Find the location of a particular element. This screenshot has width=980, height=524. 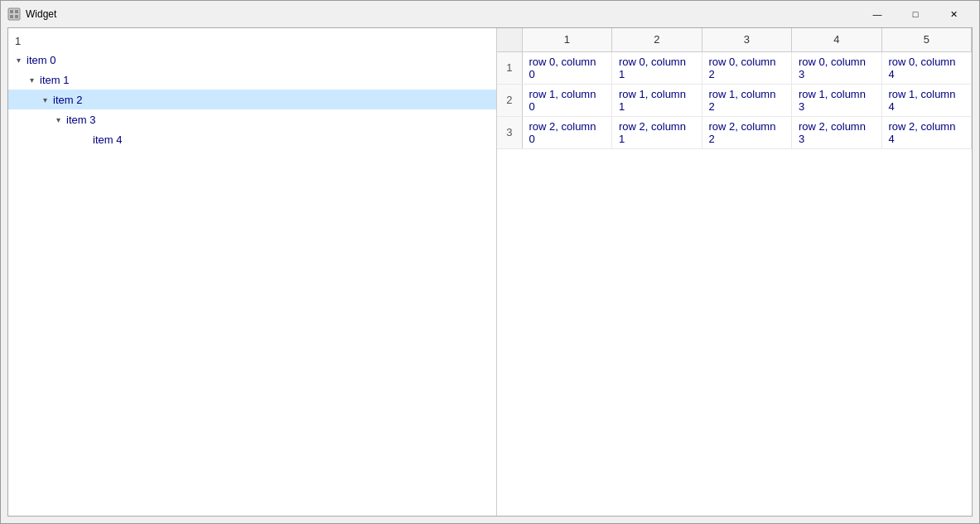

cell-1-2: row 1, column 2 is located at coordinates (747, 99).